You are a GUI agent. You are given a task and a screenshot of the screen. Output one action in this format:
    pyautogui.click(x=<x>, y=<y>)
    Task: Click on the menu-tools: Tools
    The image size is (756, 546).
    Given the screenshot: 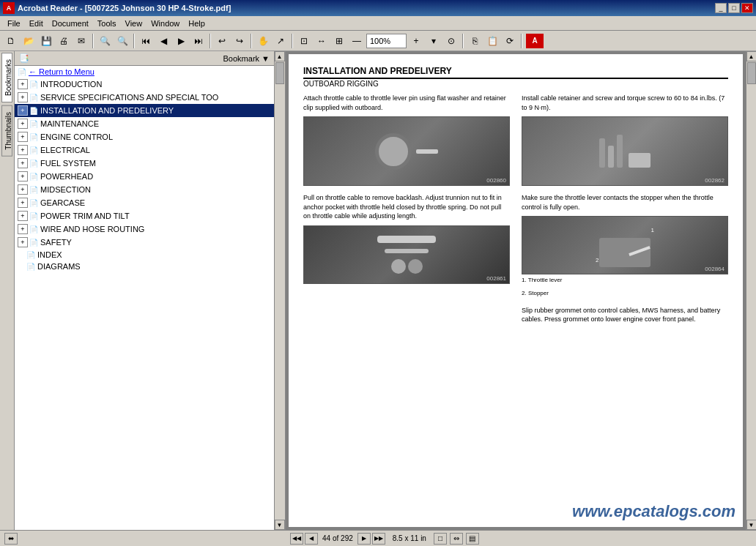 What is the action you would take?
    pyautogui.click(x=107, y=23)
    